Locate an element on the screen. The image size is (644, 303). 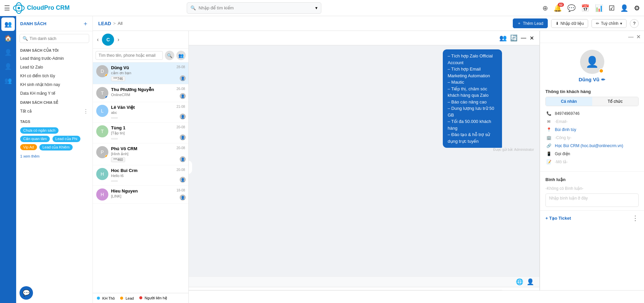
chat-list: D Dũng Vũ 28-08 cảm ơn bạn ***746 👤 T is located at coordinates (141, 178).